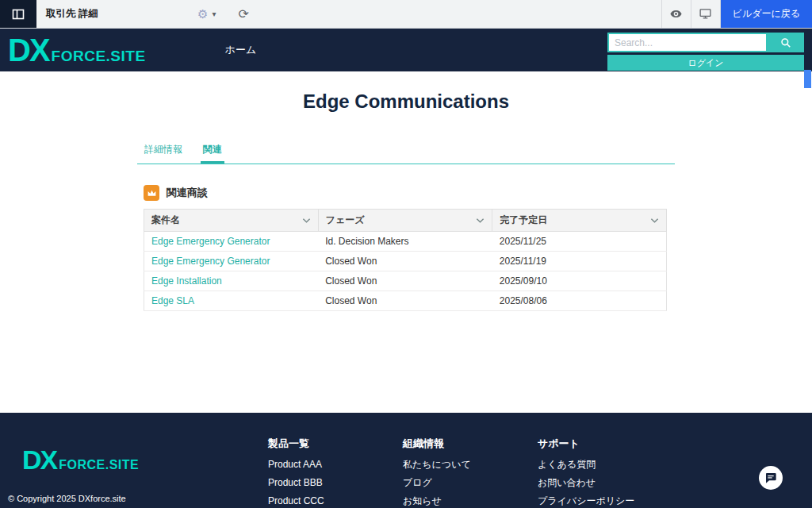  What do you see at coordinates (580, 281) in the screenshot?
I see `date-cell: 2025/09/10` at bounding box center [580, 281].